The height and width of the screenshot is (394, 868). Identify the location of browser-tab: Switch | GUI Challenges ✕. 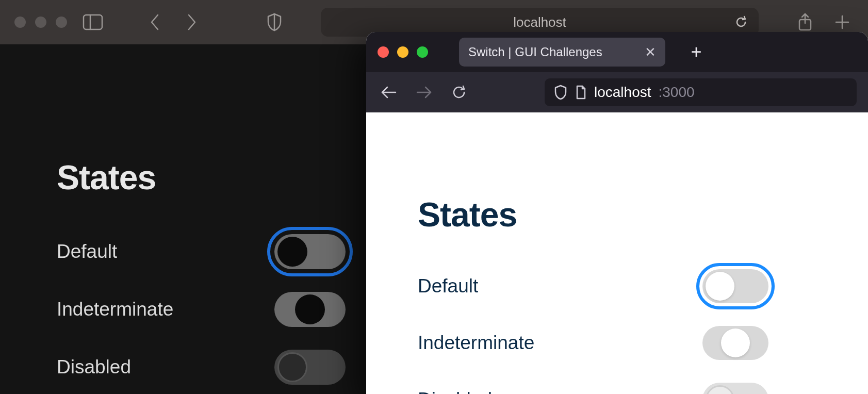
(562, 52).